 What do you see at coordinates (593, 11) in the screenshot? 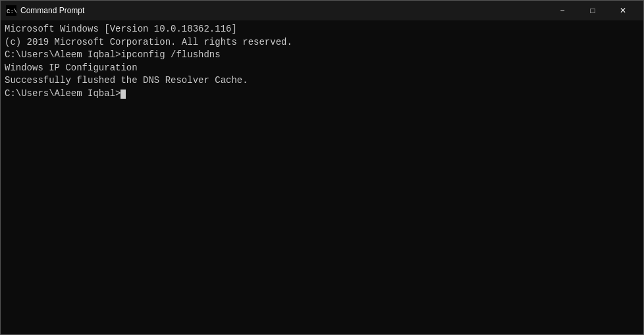
I see `maximize-button: □` at bounding box center [593, 11].